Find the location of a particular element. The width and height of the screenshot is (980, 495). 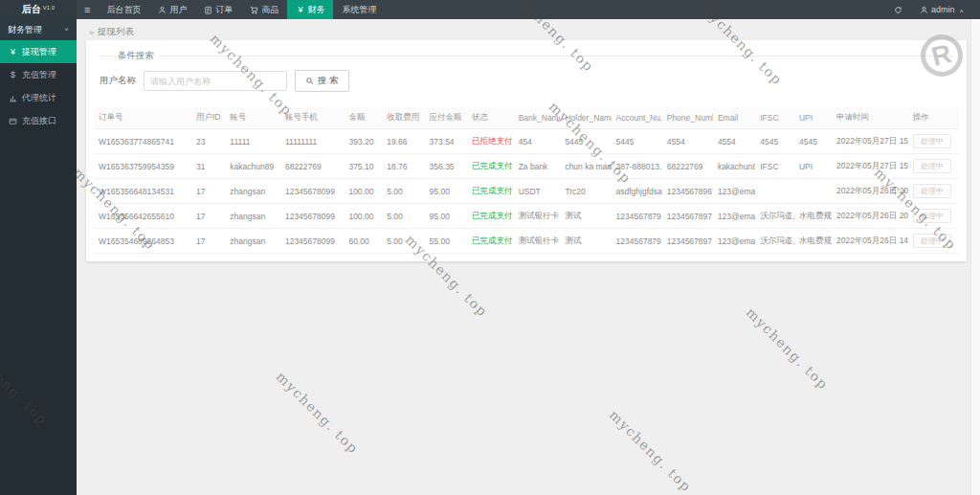

cell-fee: 19.66 is located at coordinates (403, 142).